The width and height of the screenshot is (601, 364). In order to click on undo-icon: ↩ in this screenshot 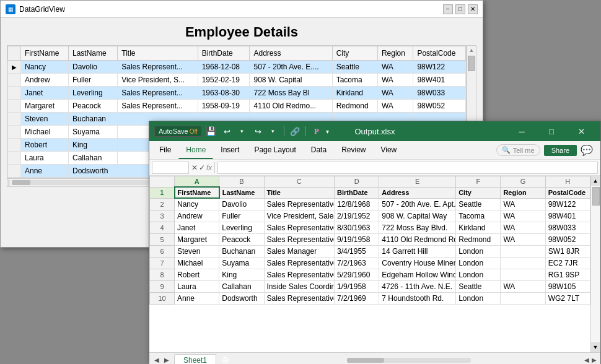, I will do `click(227, 131)`.